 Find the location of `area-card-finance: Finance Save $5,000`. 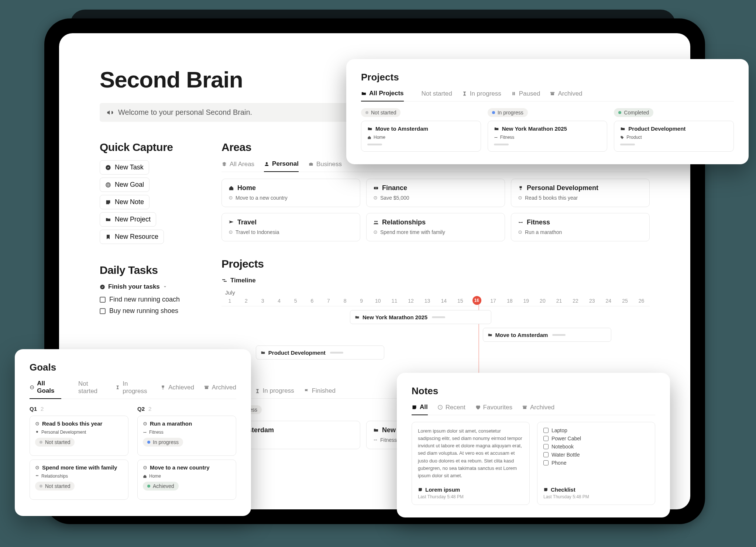

area-card-finance: Finance Save $5,000 is located at coordinates (436, 193).